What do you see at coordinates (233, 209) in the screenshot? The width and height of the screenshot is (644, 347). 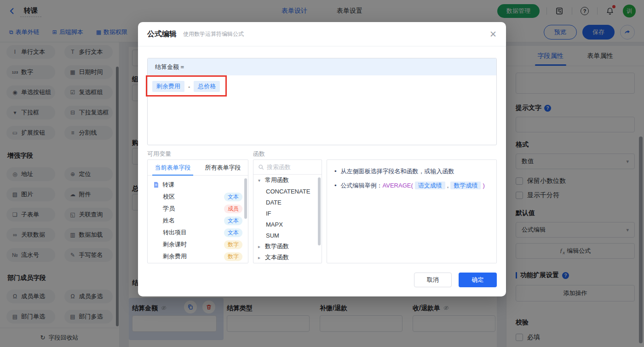 I see `variable-type-badge: 成员` at bounding box center [233, 209].